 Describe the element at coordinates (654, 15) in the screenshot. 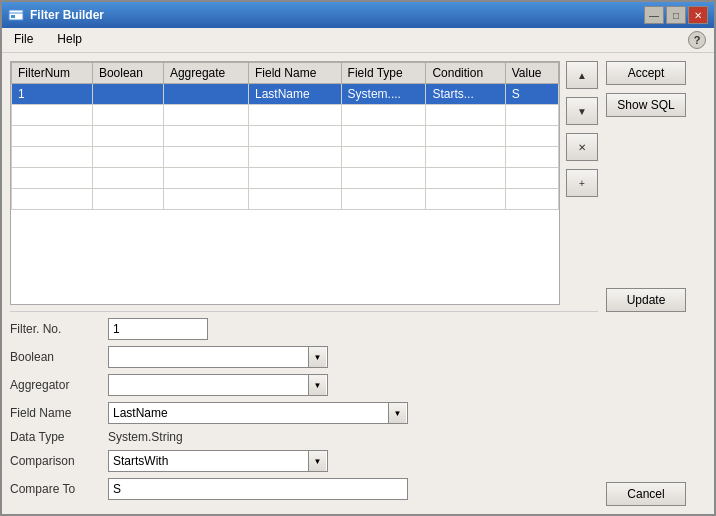

I see `minimize-button: —` at that location.